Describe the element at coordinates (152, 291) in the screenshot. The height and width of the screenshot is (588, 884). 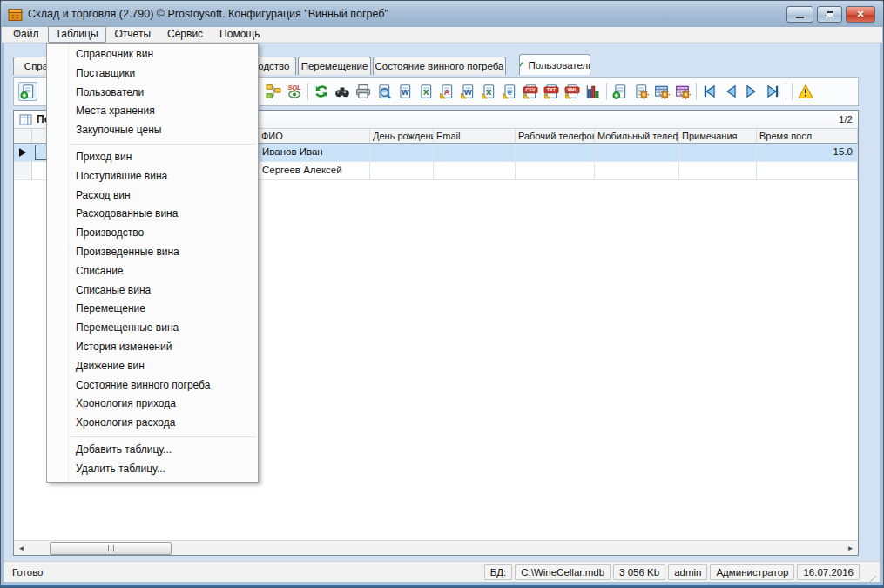
I see `menu-item-writtenoff-wines: Списаные вина` at that location.